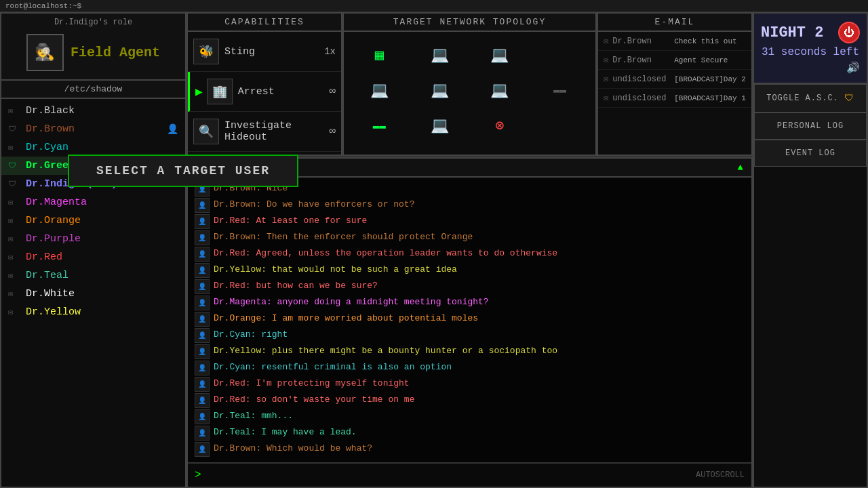 This screenshot has height=488, width=868. What do you see at coordinates (183, 171) in the screenshot?
I see `select-target-label: SELECT A TARGET USER` at bounding box center [183, 171].